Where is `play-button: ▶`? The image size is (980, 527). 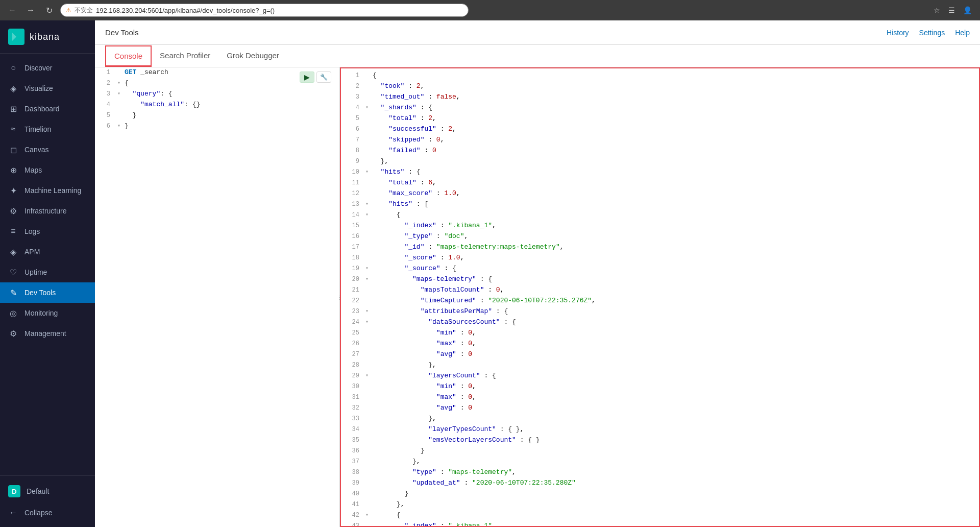
play-button: ▶ is located at coordinates (307, 77).